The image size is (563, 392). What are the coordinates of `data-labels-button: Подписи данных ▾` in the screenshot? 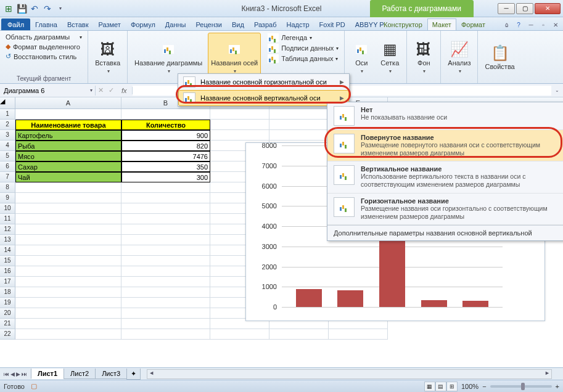 It's located at (303, 48).